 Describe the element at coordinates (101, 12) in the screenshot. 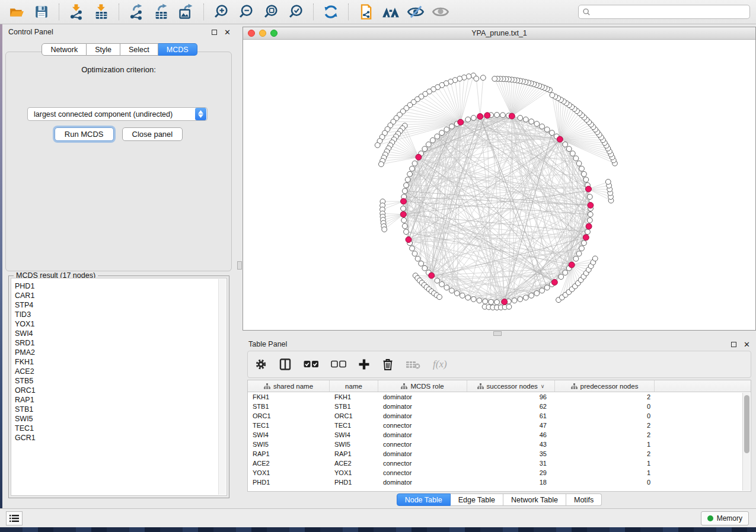

I see `import-table-icon` at that location.